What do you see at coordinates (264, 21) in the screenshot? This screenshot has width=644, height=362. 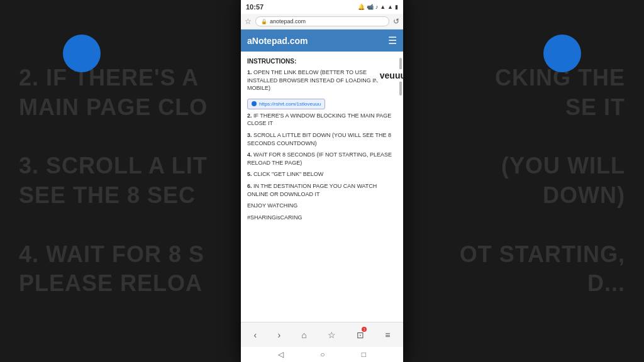 I see `lock-icon: 🔒` at bounding box center [264, 21].